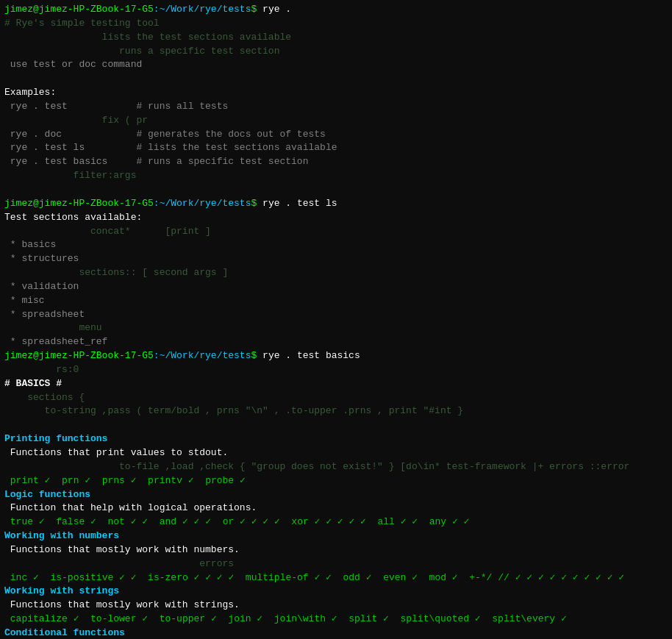  I want to click on number-funcs: inc ✓ is-positive ✓ ✓ is-zero ✓ ✓ ✓ ✓ mu…, so click(336, 578).